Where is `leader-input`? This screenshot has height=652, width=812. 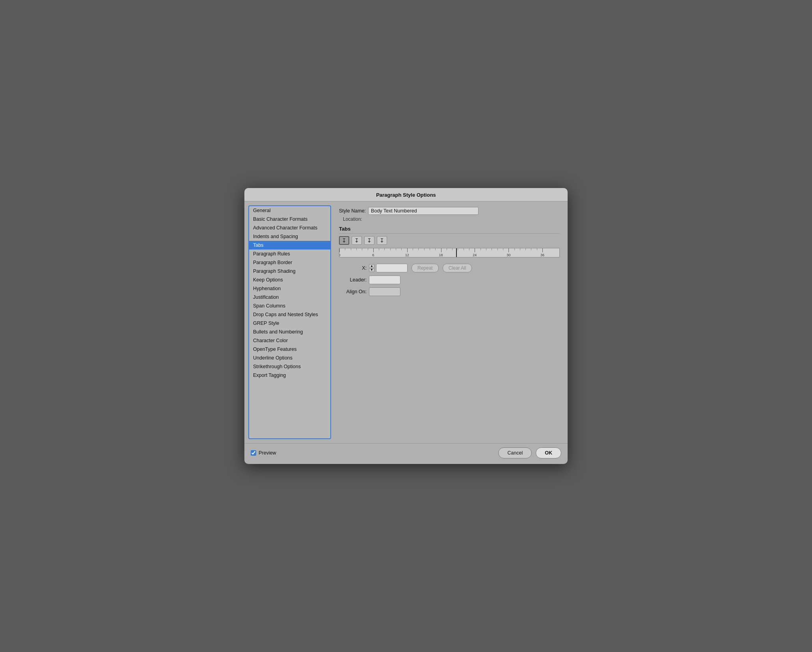
leader-input is located at coordinates (385, 280).